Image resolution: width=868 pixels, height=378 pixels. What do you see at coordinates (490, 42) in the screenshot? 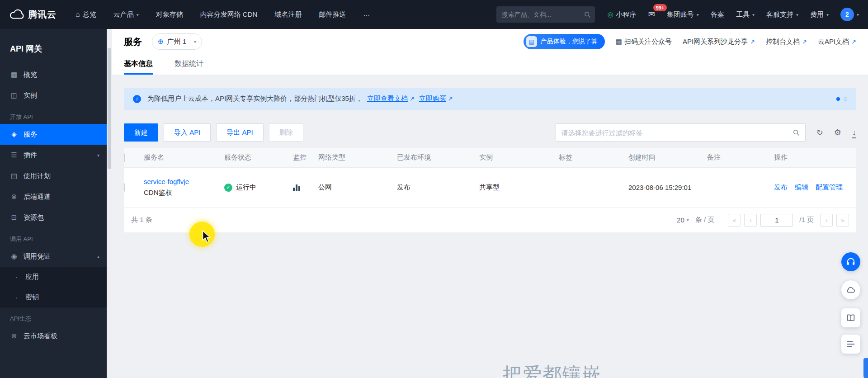
I see `page-header: 服务 ⊕ 广州 1 ▾ ▤ 产品体验，您说了算 ▦ 扫码关注公众号` at bounding box center [490, 42].